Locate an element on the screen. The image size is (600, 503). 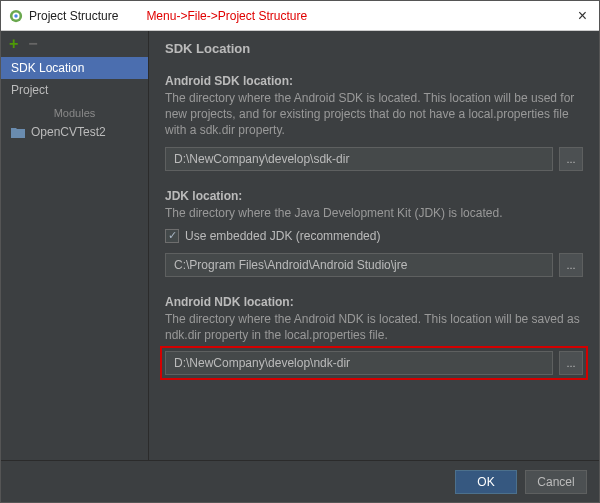
jdk-path-input is located at coordinates (359, 265).